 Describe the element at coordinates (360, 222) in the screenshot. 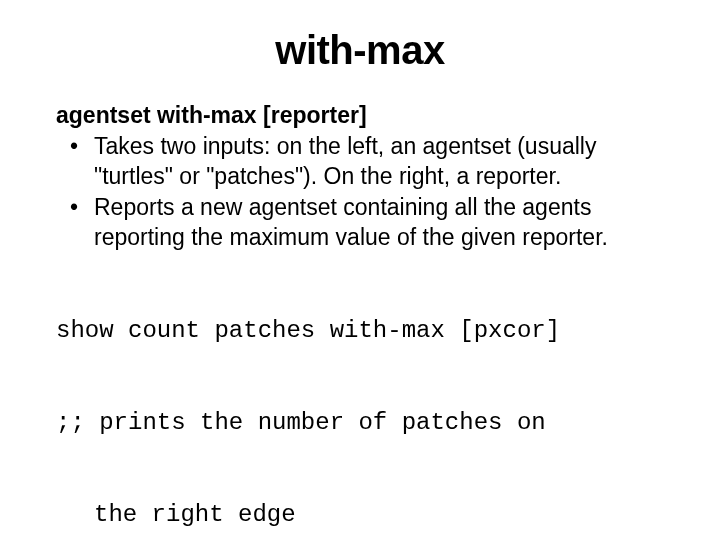

I see `bullet-item: Reports a new agentset containing all th…` at that location.